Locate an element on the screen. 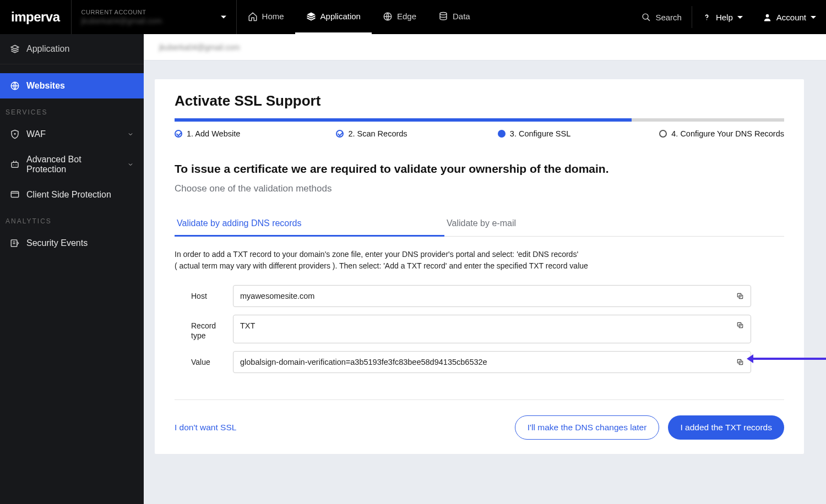 The height and width of the screenshot is (504, 826). shield-icon is located at coordinates (15, 134).